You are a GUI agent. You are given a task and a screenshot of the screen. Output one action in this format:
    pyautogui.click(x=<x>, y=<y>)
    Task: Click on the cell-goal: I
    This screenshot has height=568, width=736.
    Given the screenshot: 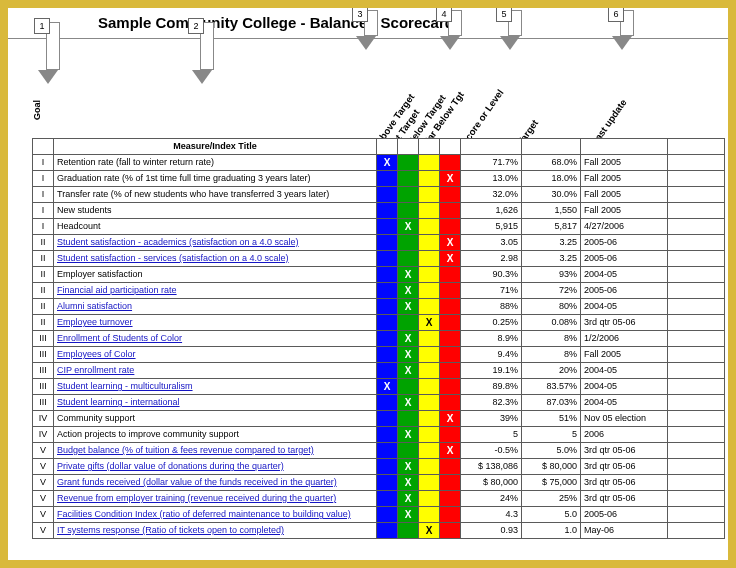 What is the action you would take?
    pyautogui.click(x=44, y=195)
    